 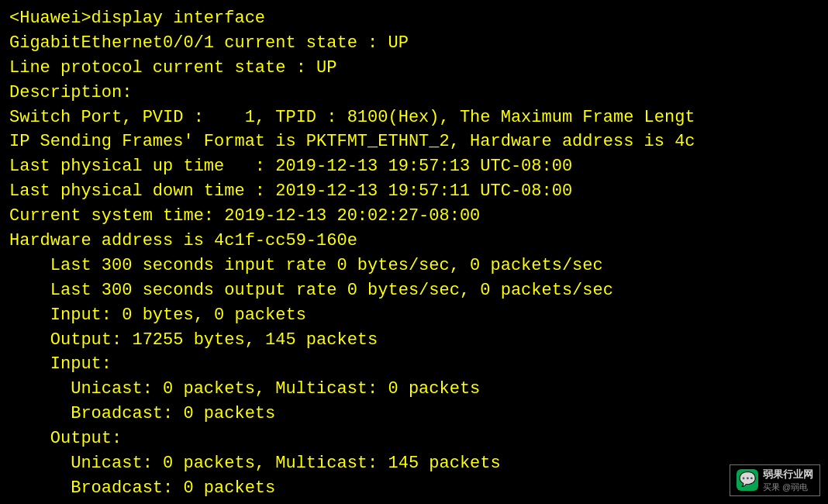 What do you see at coordinates (414, 291) in the screenshot?
I see `terminal-line: Last 300 seconds output rate 0 bytes/sec…` at bounding box center [414, 291].